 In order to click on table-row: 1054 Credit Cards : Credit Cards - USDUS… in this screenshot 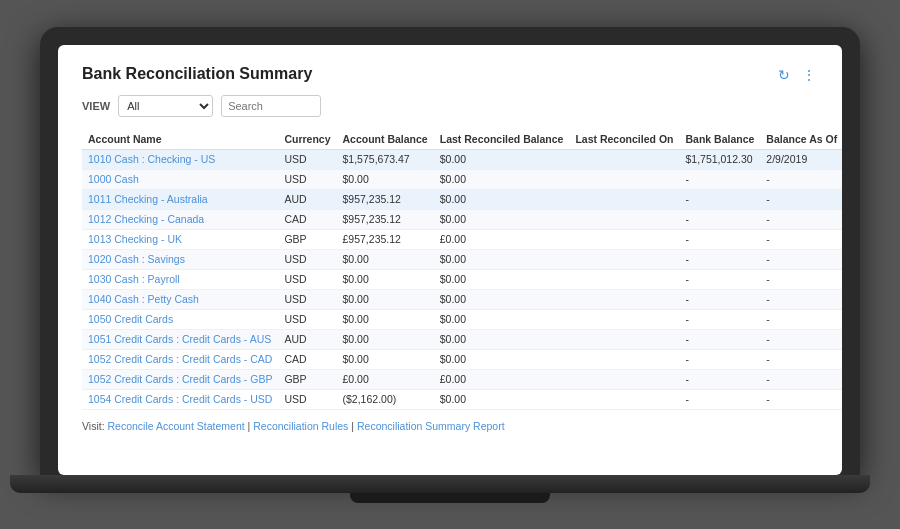, I will do `click(462, 399)`.